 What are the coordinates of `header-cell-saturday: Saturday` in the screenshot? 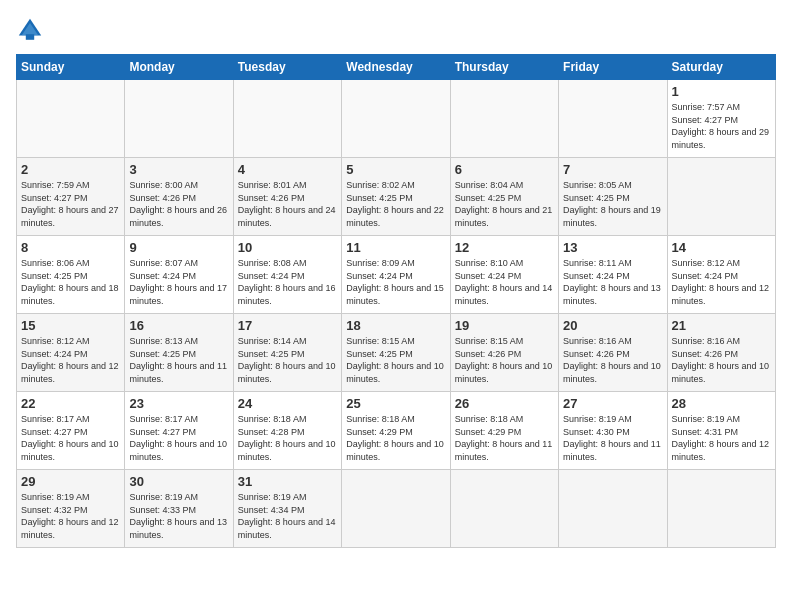 It's located at (721, 68).